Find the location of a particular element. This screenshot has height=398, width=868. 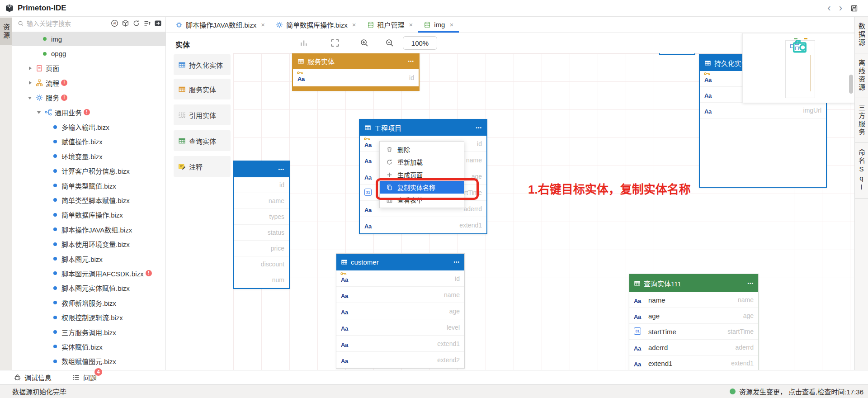

export-icon is located at coordinates (158, 24).